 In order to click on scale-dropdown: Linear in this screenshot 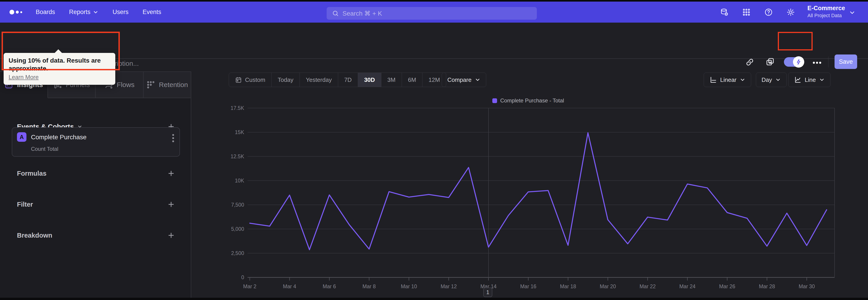, I will do `click(727, 80)`.